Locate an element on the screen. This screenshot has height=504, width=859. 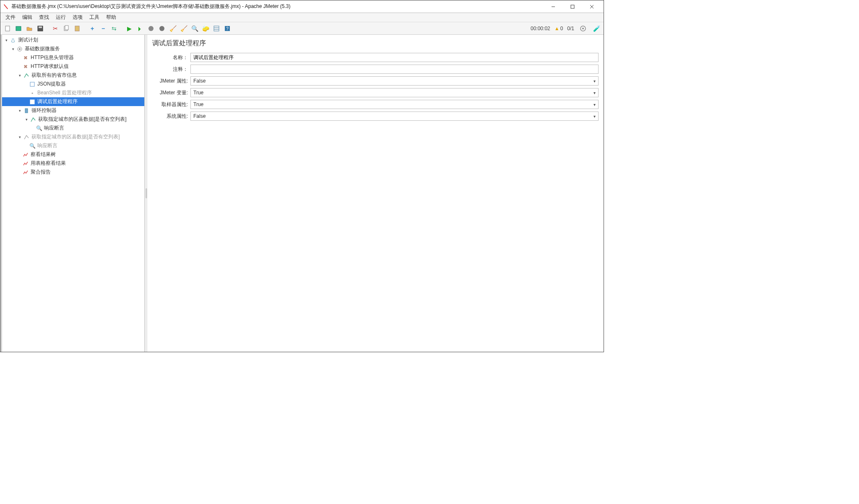
menu-search: 查找 is located at coordinates (44, 18).